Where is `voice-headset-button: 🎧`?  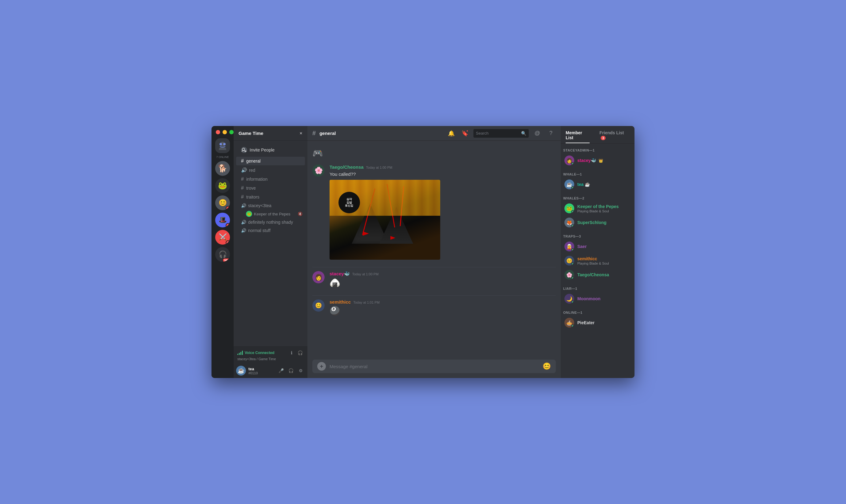
voice-headset-button: 🎧 is located at coordinates (300, 353).